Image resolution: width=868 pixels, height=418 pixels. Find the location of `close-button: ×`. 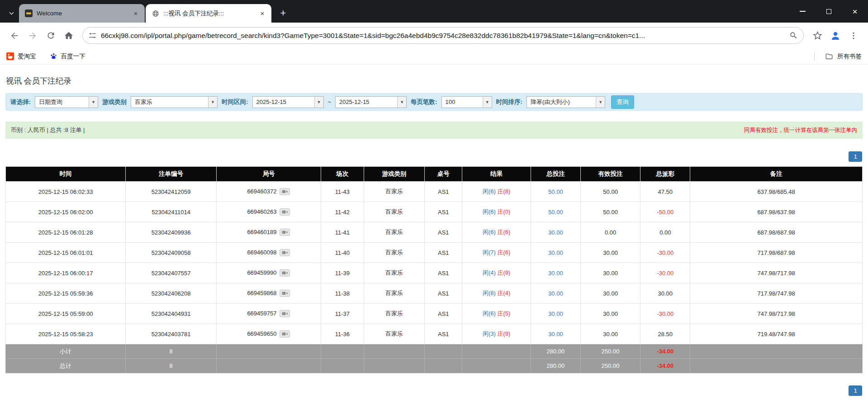

close-button: × is located at coordinates (855, 11).